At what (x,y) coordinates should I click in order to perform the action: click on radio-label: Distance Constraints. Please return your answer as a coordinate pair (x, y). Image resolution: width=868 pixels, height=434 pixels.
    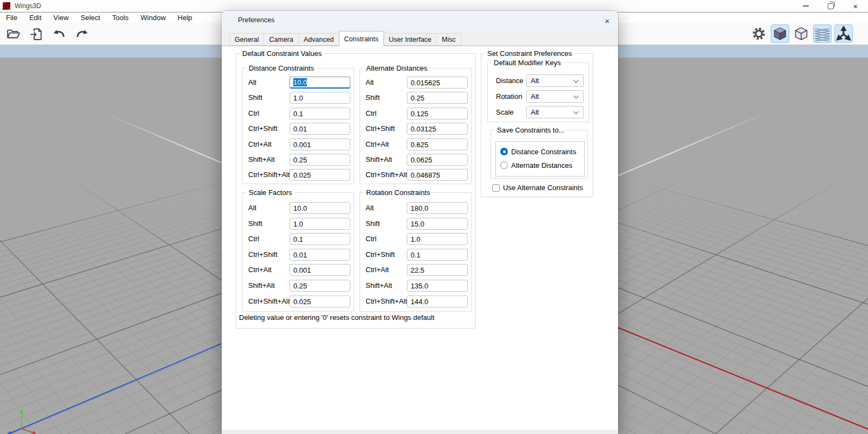
    Looking at the image, I should click on (544, 152).